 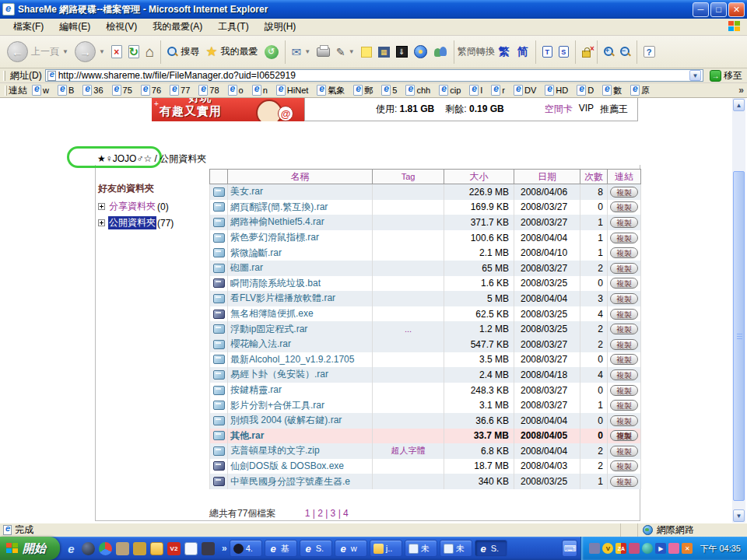 What do you see at coordinates (624, 177) in the screenshot?
I see `header-link: 連結` at bounding box center [624, 177].